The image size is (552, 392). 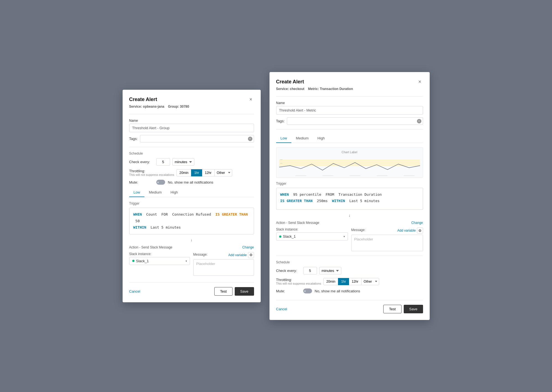 What do you see at coordinates (312, 236) in the screenshot?
I see `slack-select-wrap-2: Slack_1 ▾` at bounding box center [312, 236].